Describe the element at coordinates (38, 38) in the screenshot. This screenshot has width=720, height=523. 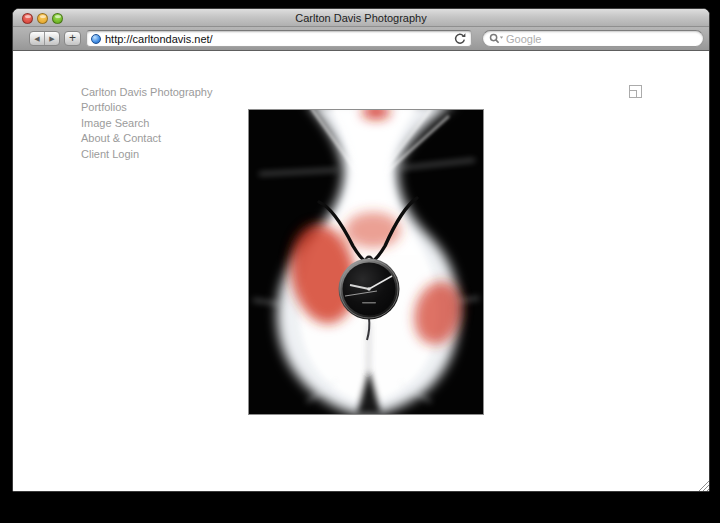
I see `back-button: ◀` at that location.